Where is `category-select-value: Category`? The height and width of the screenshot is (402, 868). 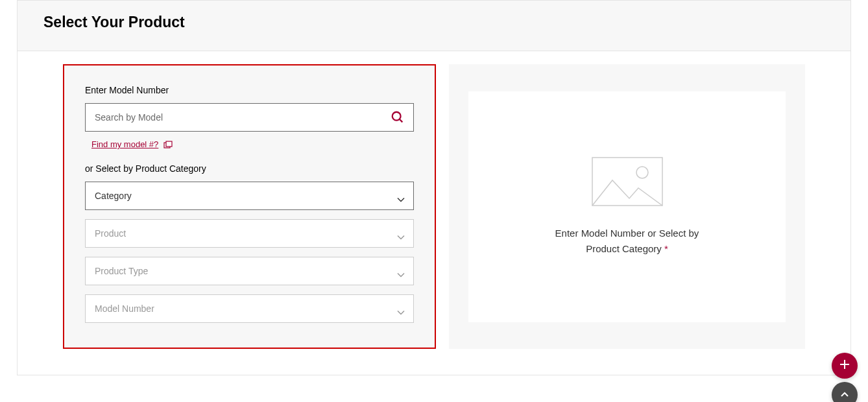
category-select-value: Category is located at coordinates (113, 196).